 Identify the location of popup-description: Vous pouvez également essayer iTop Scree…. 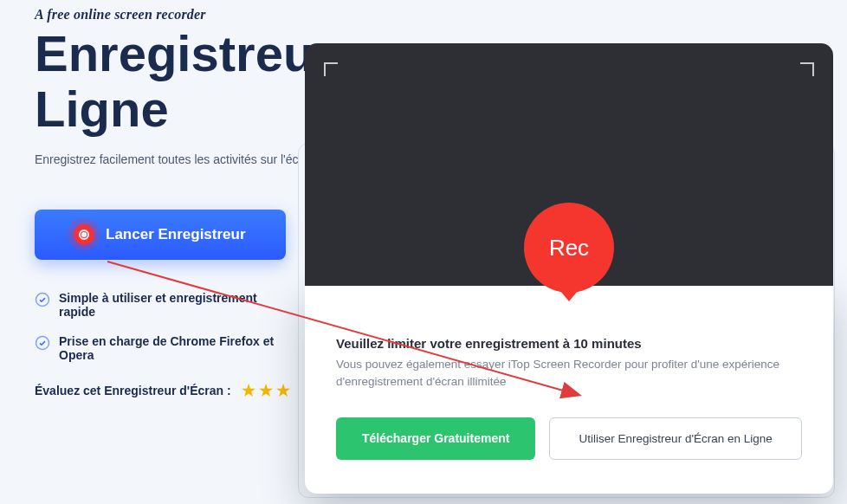
(569, 374).